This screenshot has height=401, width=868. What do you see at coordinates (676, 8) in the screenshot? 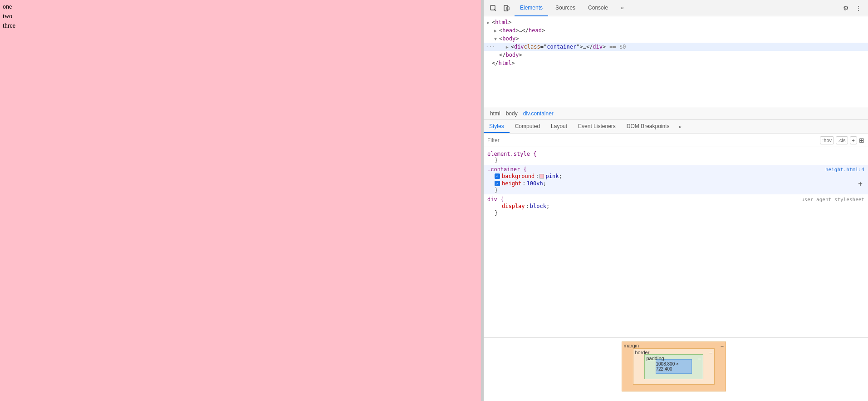
I see `devtools-toolbar: Elements Sources Console » ⚙ ⋮` at bounding box center [676, 8].